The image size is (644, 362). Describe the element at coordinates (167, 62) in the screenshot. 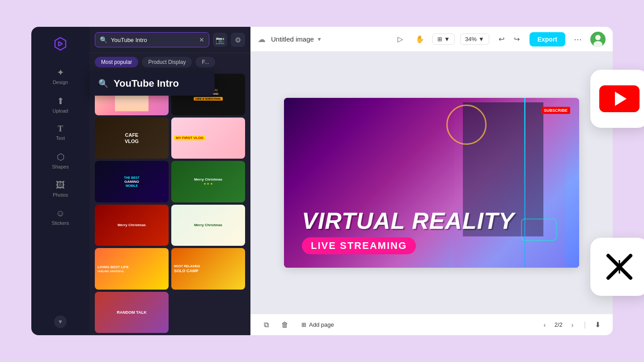

I see `tab-product-display: Product Display` at that location.